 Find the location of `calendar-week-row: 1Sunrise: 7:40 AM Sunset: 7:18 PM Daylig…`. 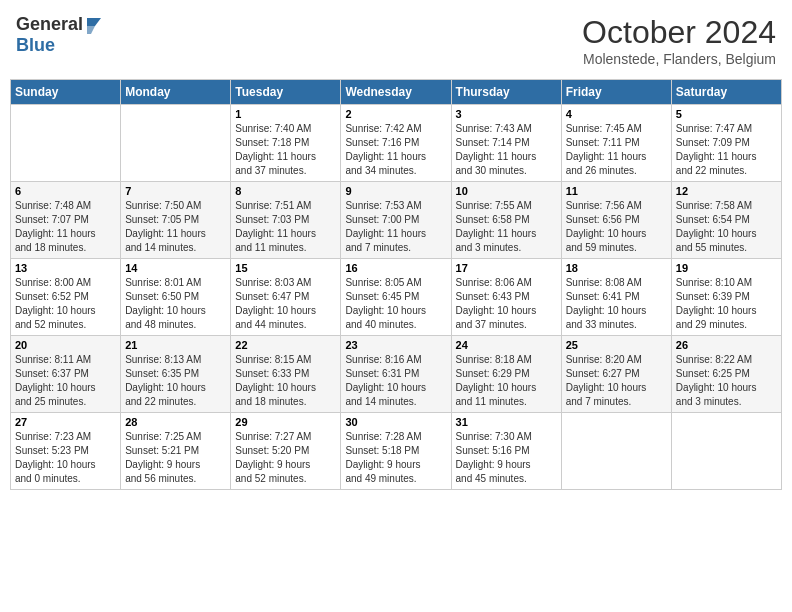

calendar-week-row: 1Sunrise: 7:40 AM Sunset: 7:18 PM Daylig… is located at coordinates (396, 144).